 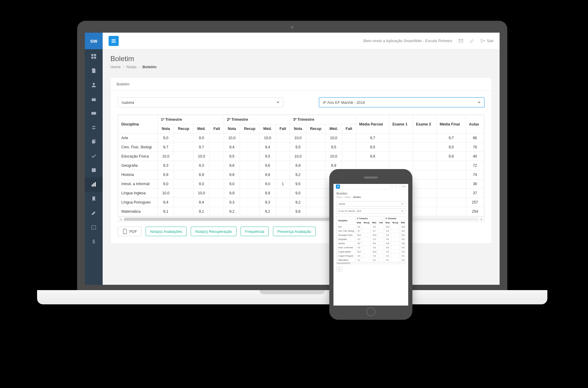 I want to click on phone-pdf-button, so click(x=339, y=269).